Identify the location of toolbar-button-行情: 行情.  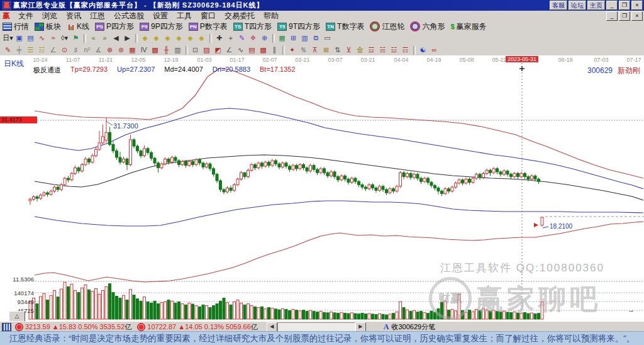
(16, 26).